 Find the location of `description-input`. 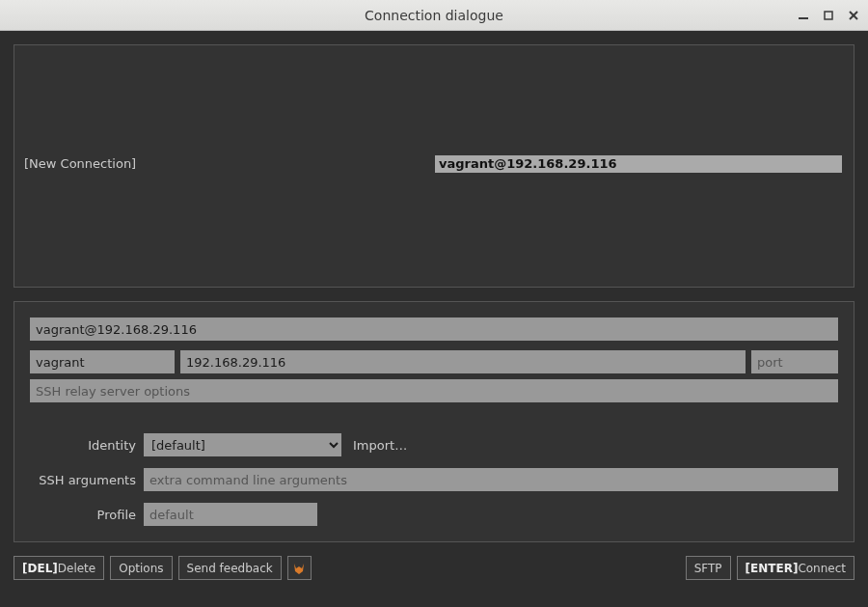

description-input is located at coordinates (434, 329).